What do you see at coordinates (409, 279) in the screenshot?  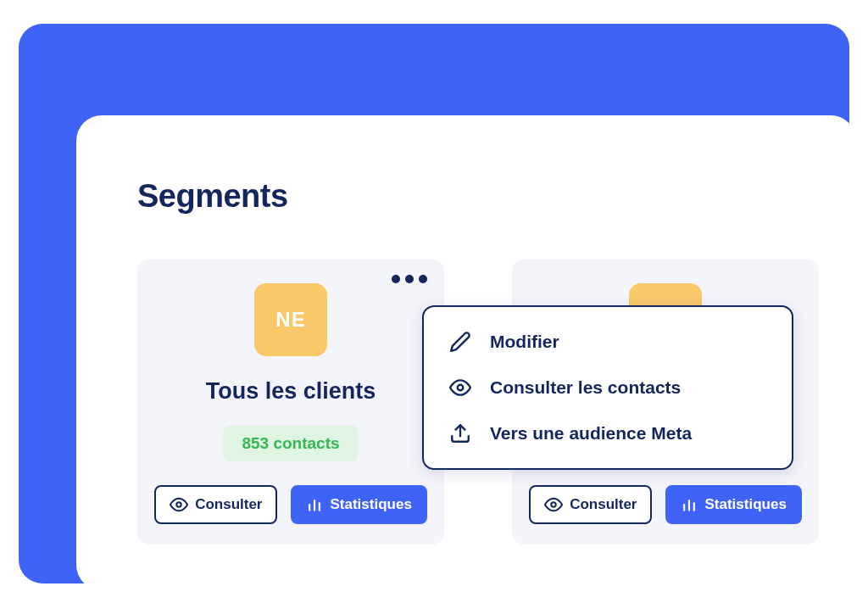 I see `card-menu-button` at bounding box center [409, 279].